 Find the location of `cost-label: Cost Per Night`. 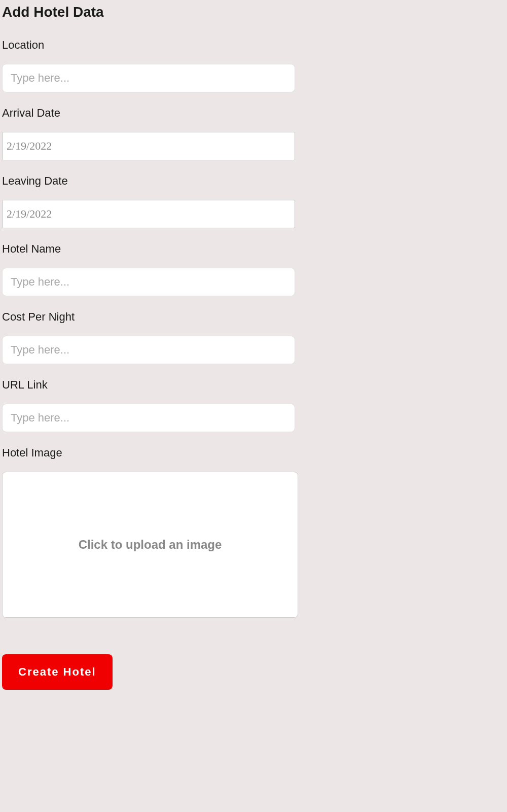

cost-label: Cost Per Night is located at coordinates (254, 317).